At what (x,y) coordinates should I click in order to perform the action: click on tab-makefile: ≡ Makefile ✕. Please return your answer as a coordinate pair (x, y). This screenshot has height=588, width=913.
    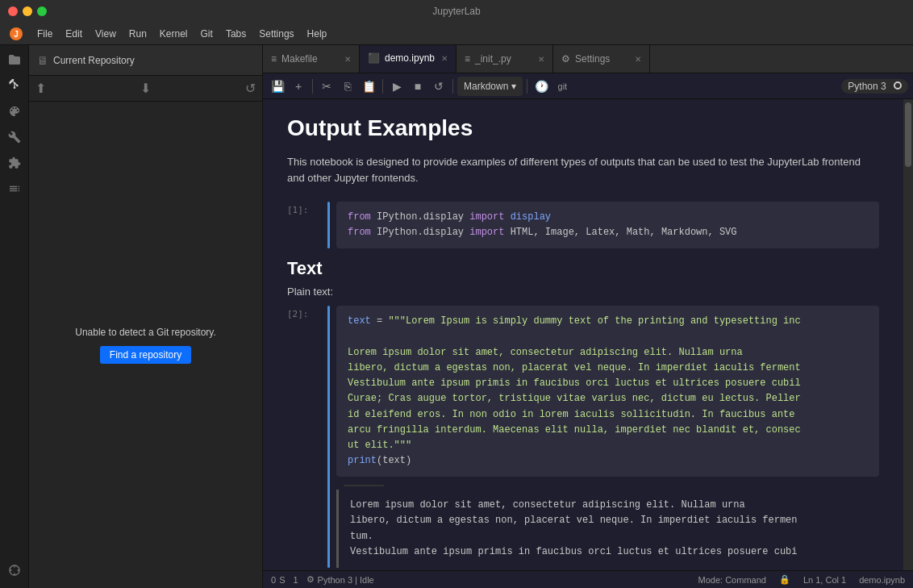
    Looking at the image, I should click on (311, 59).